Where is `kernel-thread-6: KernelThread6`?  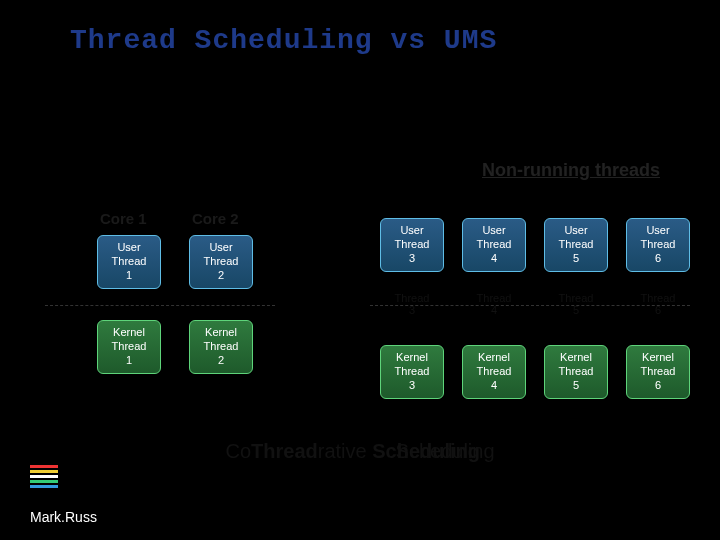 kernel-thread-6: KernelThread6 is located at coordinates (658, 372).